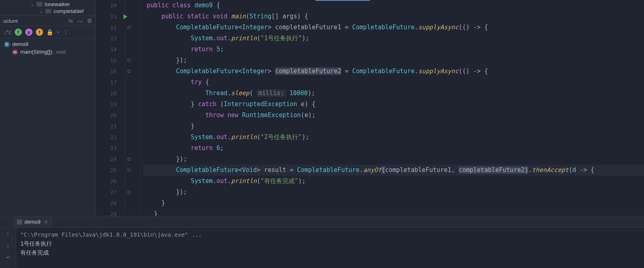  I want to click on class-name: demo9, so click(20, 44).